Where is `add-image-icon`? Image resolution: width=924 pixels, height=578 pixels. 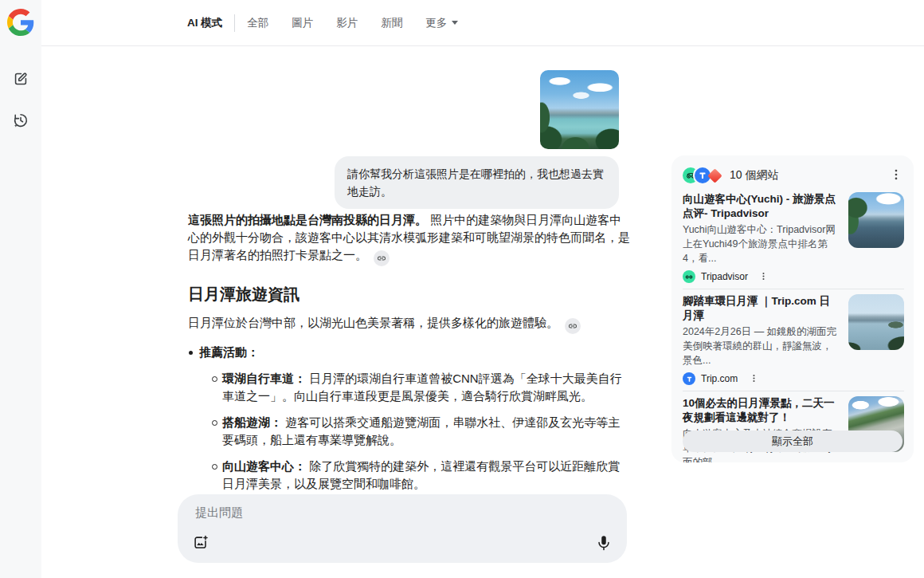 add-image-icon is located at coordinates (201, 543).